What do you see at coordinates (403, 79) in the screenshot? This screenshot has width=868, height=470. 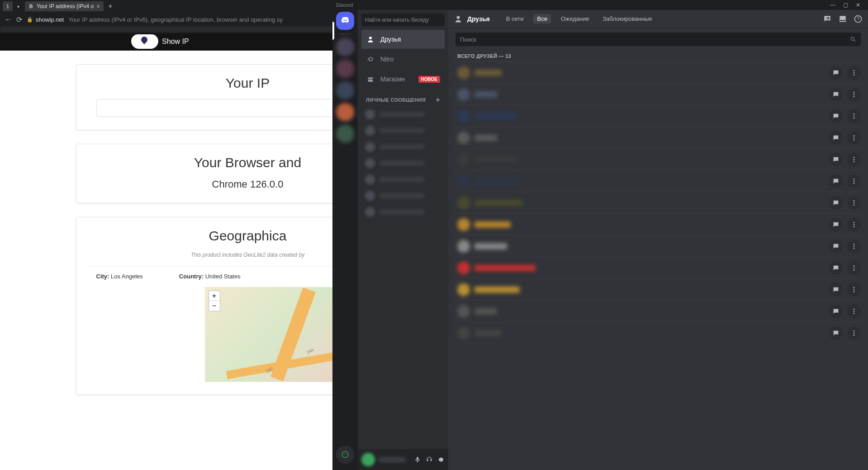 I see `sidebar-item-shop: Магазин НОВОЕ` at bounding box center [403, 79].